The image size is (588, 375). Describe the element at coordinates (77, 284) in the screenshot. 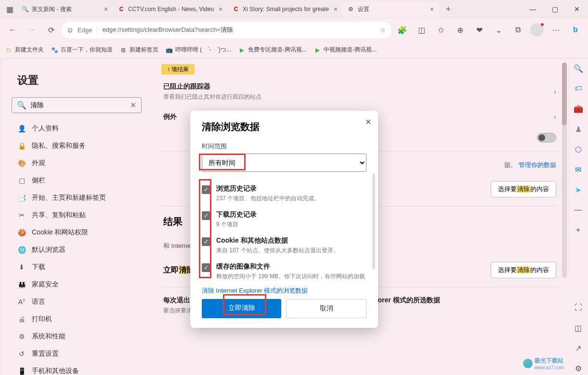

I see `sidebar-item: 👪家庭安全` at that location.